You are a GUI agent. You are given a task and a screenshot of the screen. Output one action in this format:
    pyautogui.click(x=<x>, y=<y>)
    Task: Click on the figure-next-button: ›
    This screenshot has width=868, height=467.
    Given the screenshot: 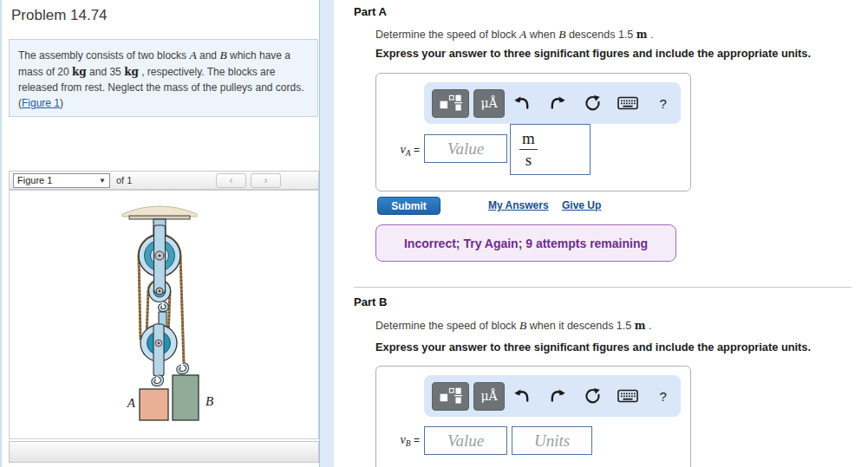 What is the action you would take?
    pyautogui.click(x=265, y=180)
    